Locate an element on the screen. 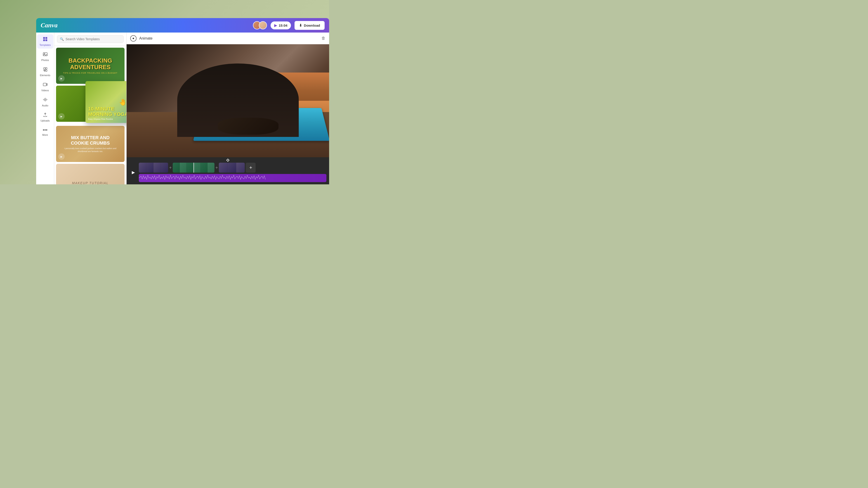 This screenshot has width=868, height=488. sidebar-item-label-templates: Templates is located at coordinates (45, 45).